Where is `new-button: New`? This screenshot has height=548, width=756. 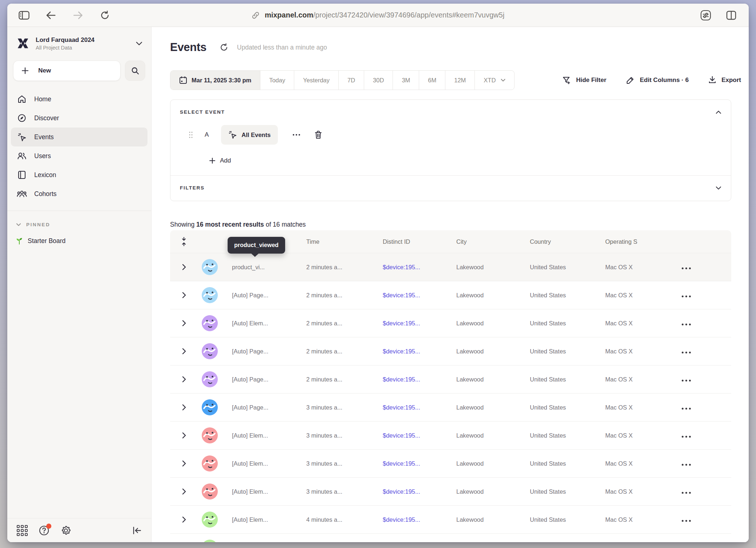
new-button: New is located at coordinates (67, 71).